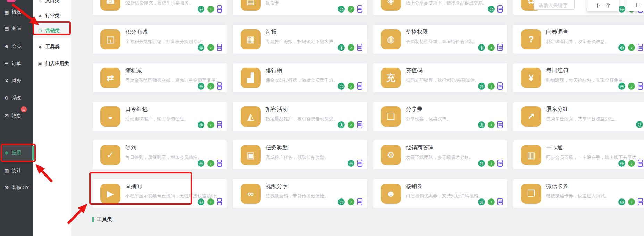 This screenshot has height=236, width=644. Describe the element at coordinates (300, 155) in the screenshot. I see `app-card: ▣ 任务奖励 完成推广任务，领取任务奖励。 ◎WAP` at that location.